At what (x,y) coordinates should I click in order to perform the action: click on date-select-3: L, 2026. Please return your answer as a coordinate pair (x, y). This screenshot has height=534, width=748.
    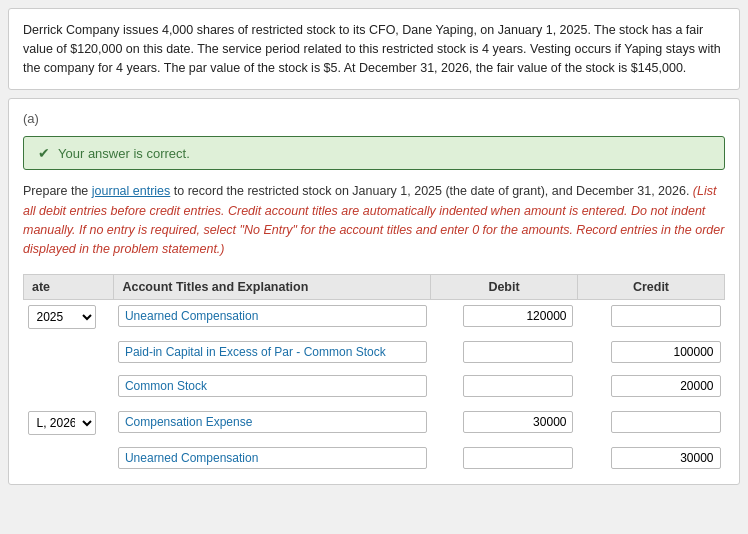
    Looking at the image, I should click on (62, 423).